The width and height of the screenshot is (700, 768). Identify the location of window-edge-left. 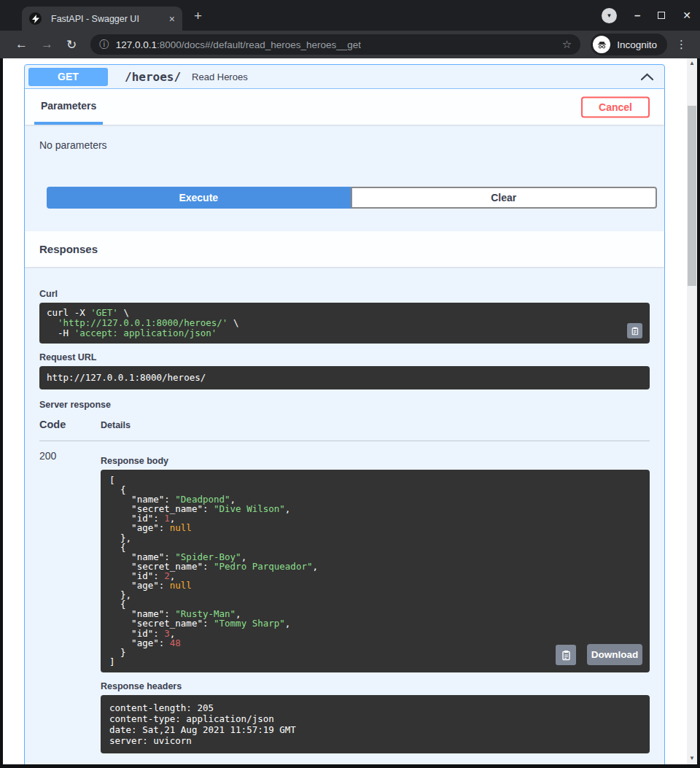
(1, 413).